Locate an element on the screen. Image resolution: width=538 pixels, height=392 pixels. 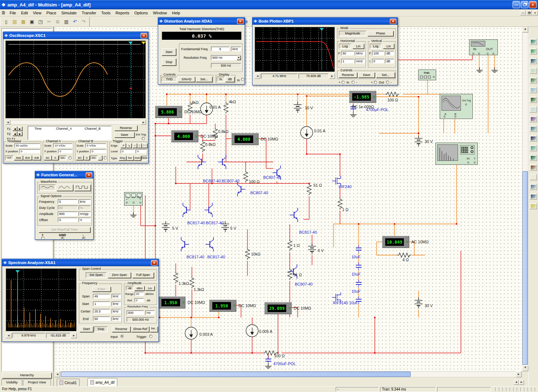
logic-analyzer-tool-icon is located at coordinates (533, 119).